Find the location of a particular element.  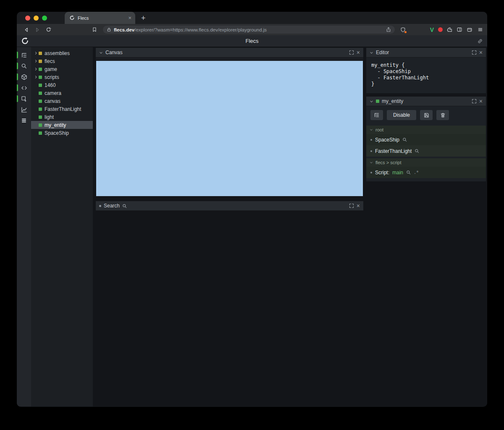

tree-item-label: game is located at coordinates (51, 69).